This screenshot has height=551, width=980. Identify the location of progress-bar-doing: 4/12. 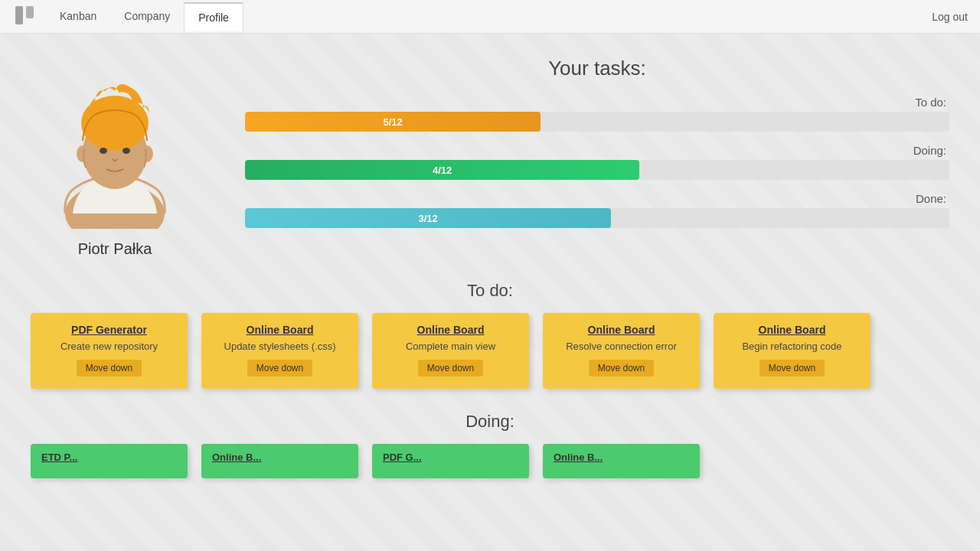
(443, 170).